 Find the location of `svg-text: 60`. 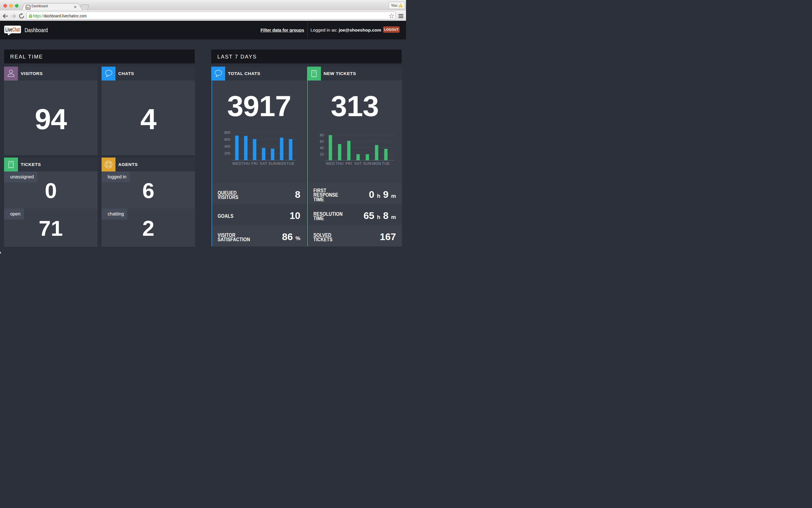

svg-text: 60 is located at coordinates (322, 141).